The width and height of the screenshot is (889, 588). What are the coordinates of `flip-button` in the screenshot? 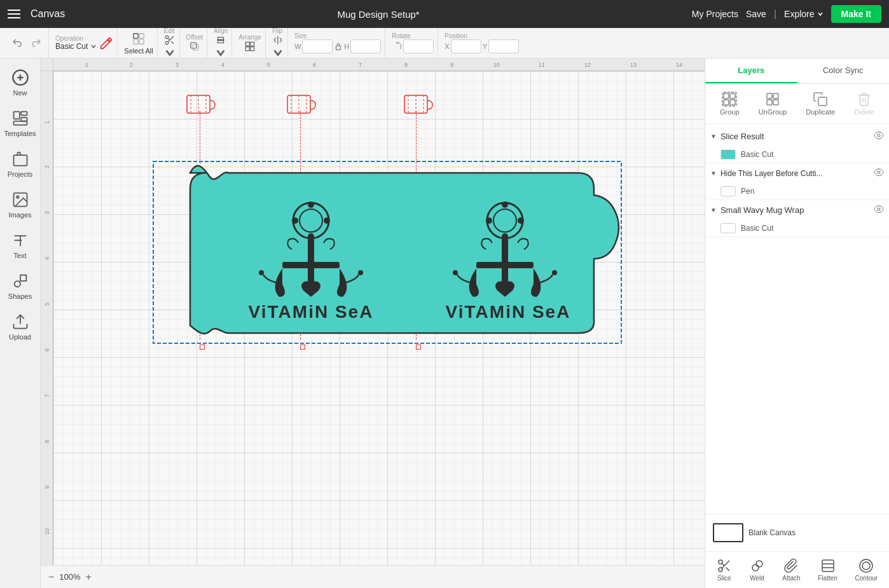 It's located at (278, 46).